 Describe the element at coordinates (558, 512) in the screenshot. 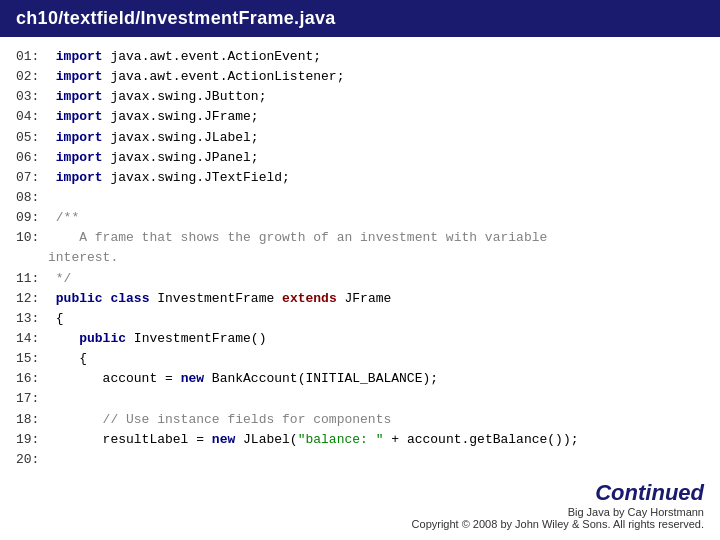

I see `footer-sub1: Big Java by Cay Horstmann` at that location.